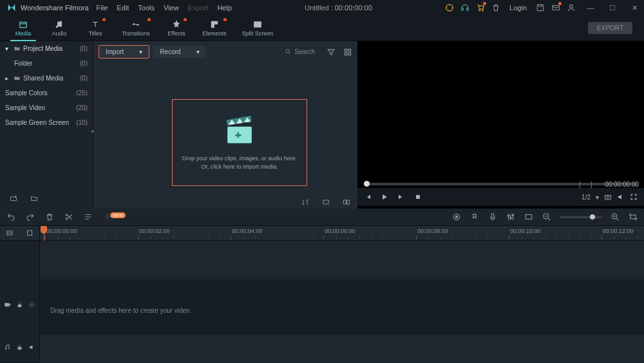 The image size is (644, 363). Describe the element at coordinates (457, 217) in the screenshot. I see `record-voice-icon` at that location.